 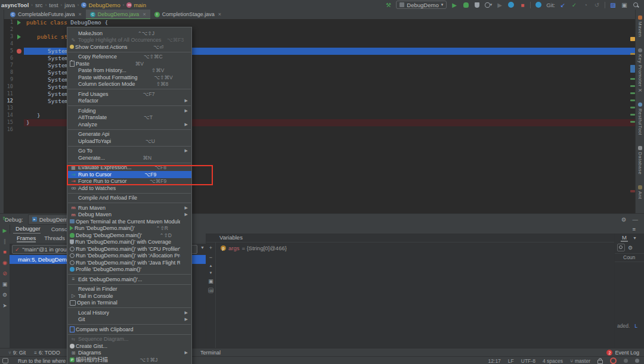 I want to click on intellij-profiler-button, so click(x=511, y=5).